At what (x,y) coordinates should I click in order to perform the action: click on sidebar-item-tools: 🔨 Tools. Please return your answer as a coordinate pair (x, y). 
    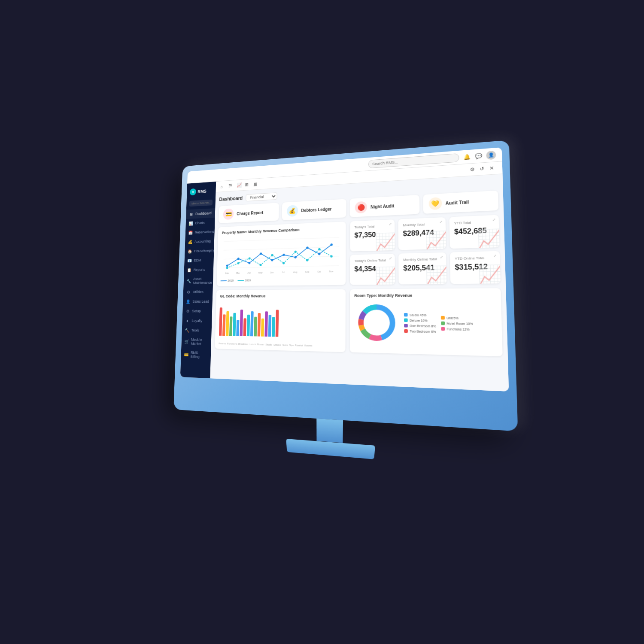
    Looking at the image, I should click on (197, 331).